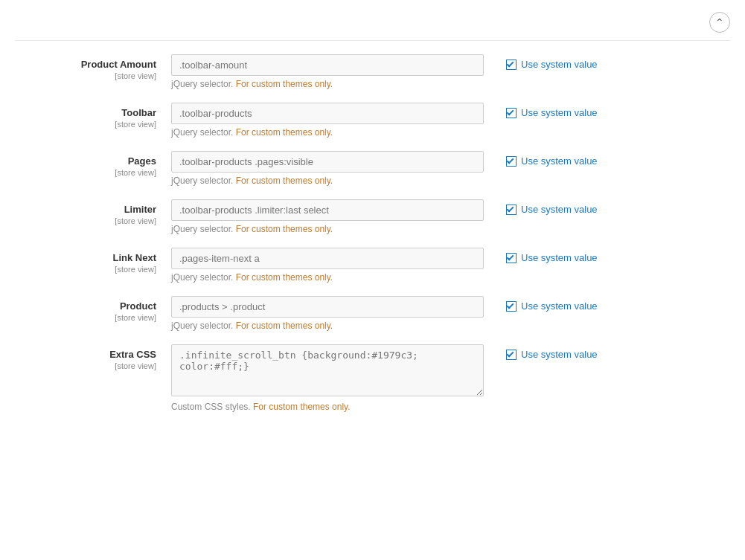 The height and width of the screenshot is (560, 745). What do you see at coordinates (327, 314) in the screenshot?
I see `input-col-product: jQuery selector. For custom themes only.` at bounding box center [327, 314].